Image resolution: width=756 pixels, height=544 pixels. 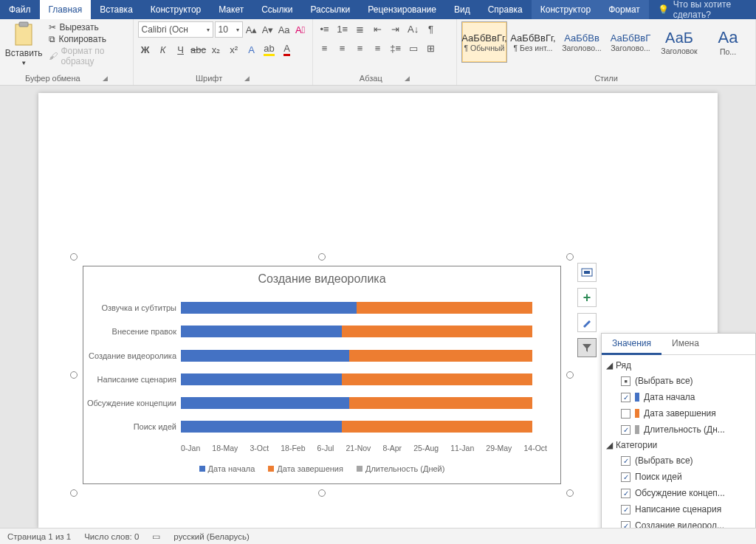 What do you see at coordinates (685, 344) in the screenshot?
I see `filter-tab-names: Имена` at bounding box center [685, 344].